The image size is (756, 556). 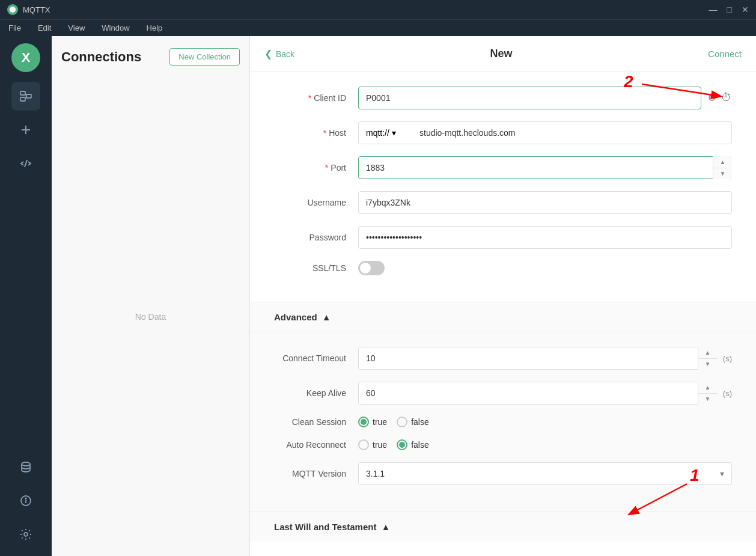 What do you see at coordinates (503, 527) in the screenshot?
I see `last-will-header: Last Will and Testament ▲` at bounding box center [503, 527].